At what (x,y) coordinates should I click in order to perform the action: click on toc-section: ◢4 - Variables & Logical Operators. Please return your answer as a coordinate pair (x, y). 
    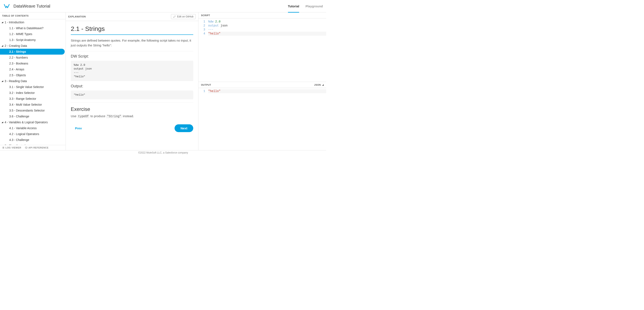
    Looking at the image, I should click on (33, 122).